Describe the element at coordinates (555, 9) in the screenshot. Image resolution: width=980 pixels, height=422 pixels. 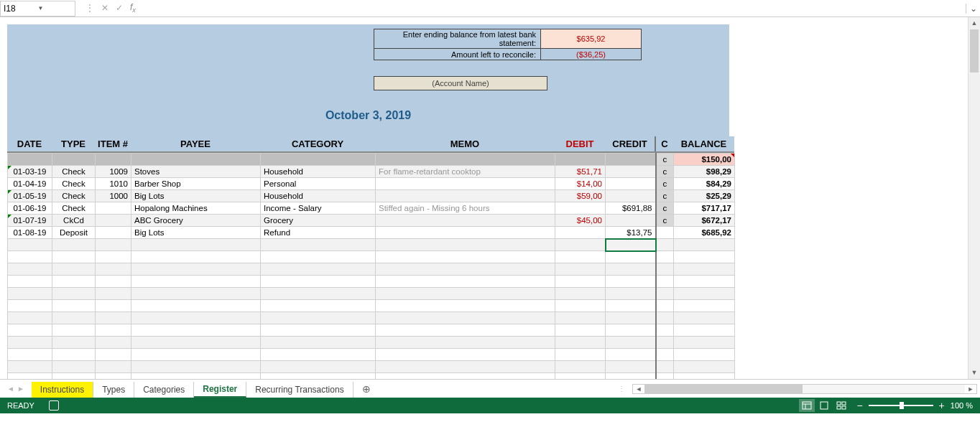
I see `formula-input` at that location.